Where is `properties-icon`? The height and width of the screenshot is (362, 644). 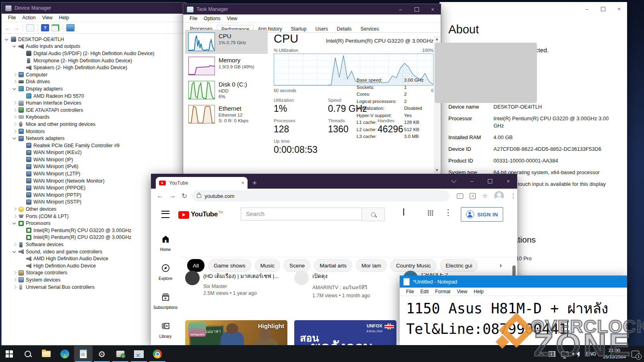 properties-icon is located at coordinates (56, 28).